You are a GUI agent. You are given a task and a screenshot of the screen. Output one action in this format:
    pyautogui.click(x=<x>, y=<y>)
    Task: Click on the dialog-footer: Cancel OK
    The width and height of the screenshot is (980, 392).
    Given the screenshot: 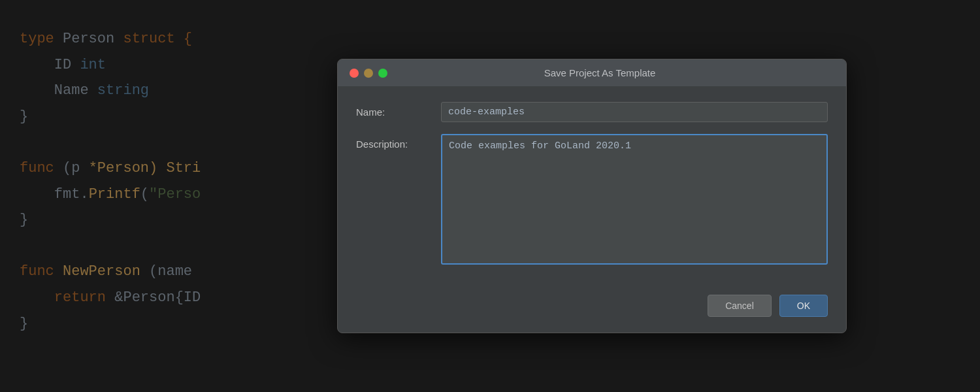 What is the action you would take?
    pyautogui.click(x=592, y=314)
    